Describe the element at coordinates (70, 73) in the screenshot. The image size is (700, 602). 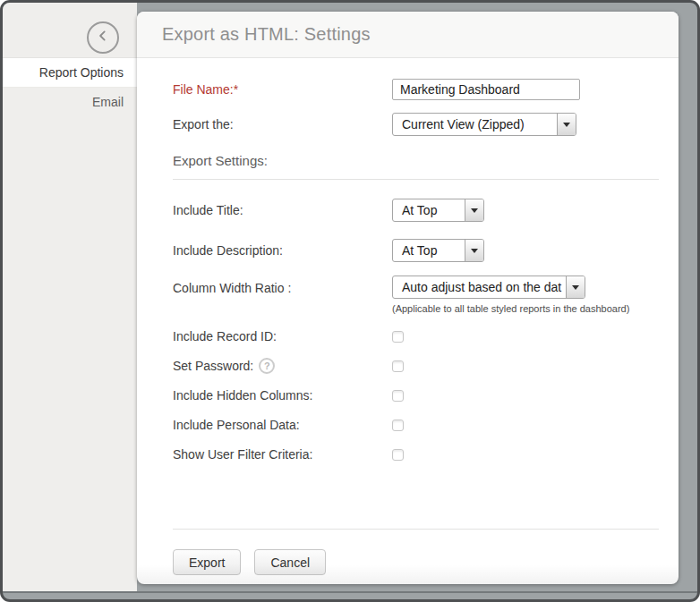
I see `sidebar-item-report-options: Report Options` at that location.